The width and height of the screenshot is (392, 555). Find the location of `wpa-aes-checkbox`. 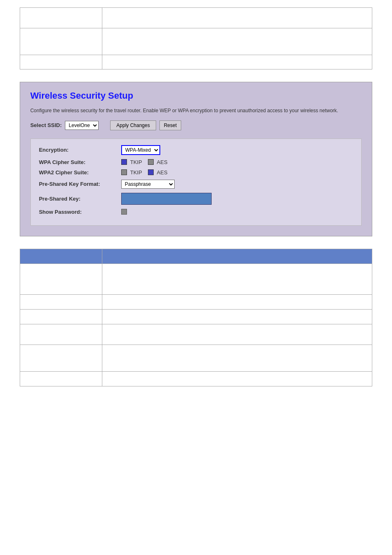

wpa-aes-checkbox is located at coordinates (151, 162).